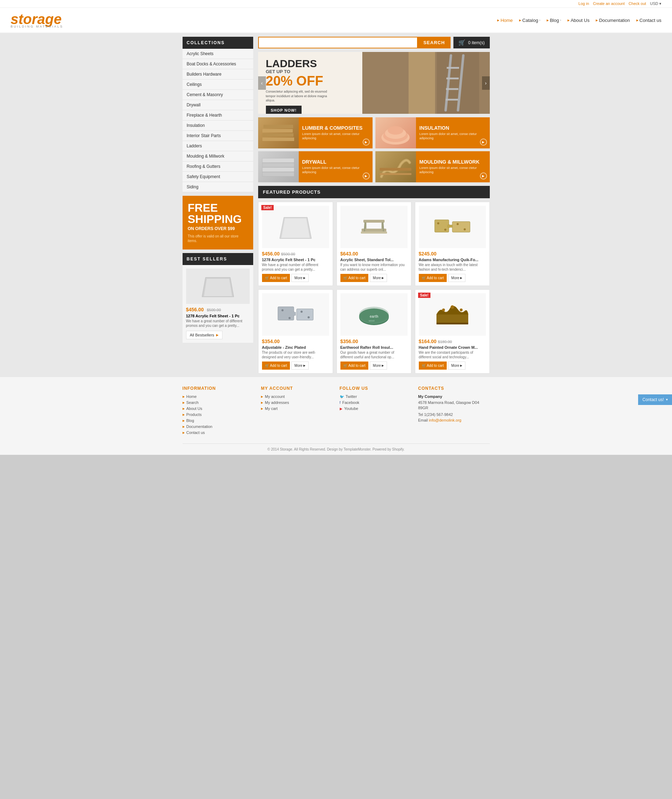 This screenshot has height=799, width=672. Describe the element at coordinates (218, 415) in the screenshot. I see `footer-link-products: ▶Products` at that location.